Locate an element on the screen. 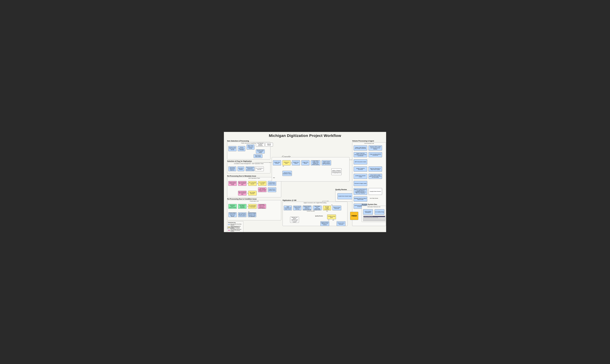  node-process-status-removed: Process Status Removed from Mirlyn Item … is located at coordinates (233, 215).